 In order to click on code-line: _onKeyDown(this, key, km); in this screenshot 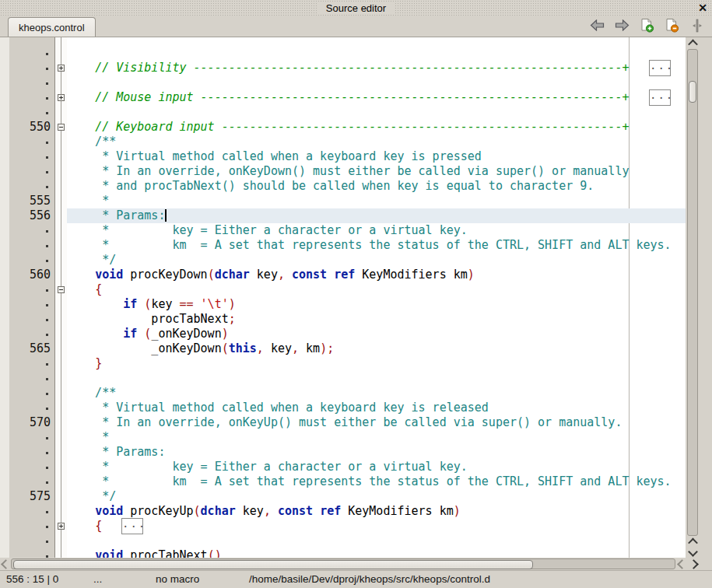, I will do `click(377, 348)`.